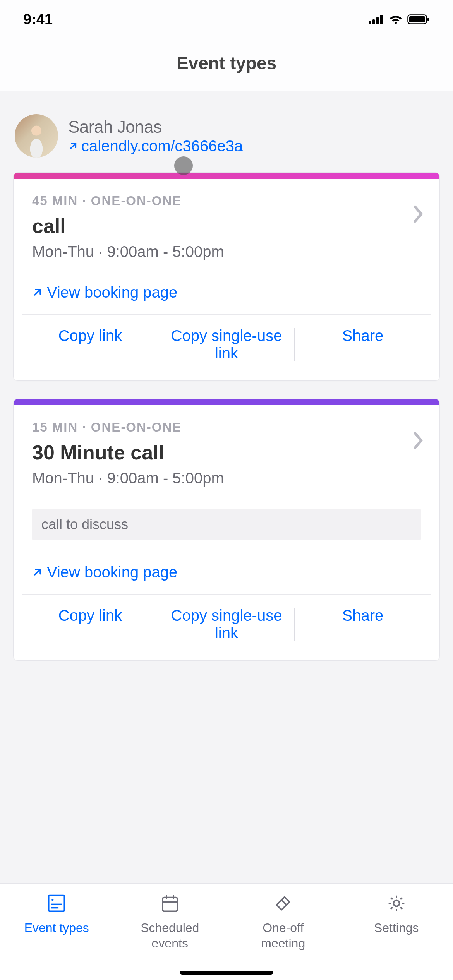  I want to click on profile-name: Sarah Jonas, so click(156, 127).